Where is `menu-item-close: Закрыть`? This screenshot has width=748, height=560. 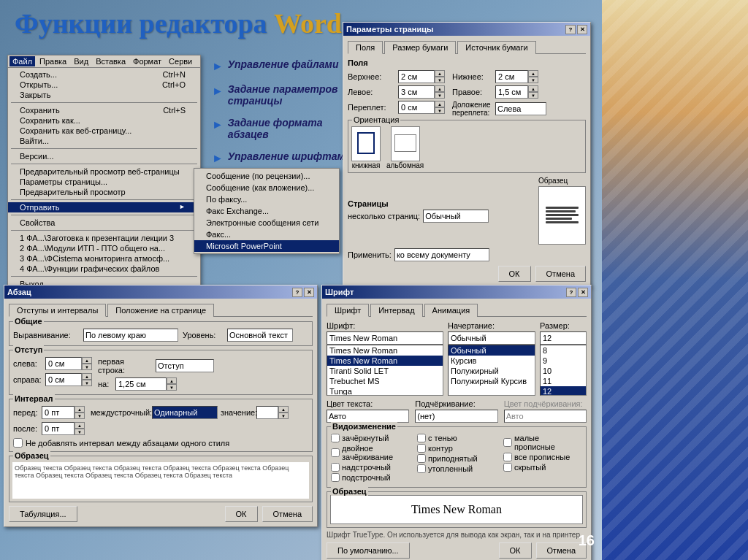 menu-item-close: Закрыть is located at coordinates (104, 95).